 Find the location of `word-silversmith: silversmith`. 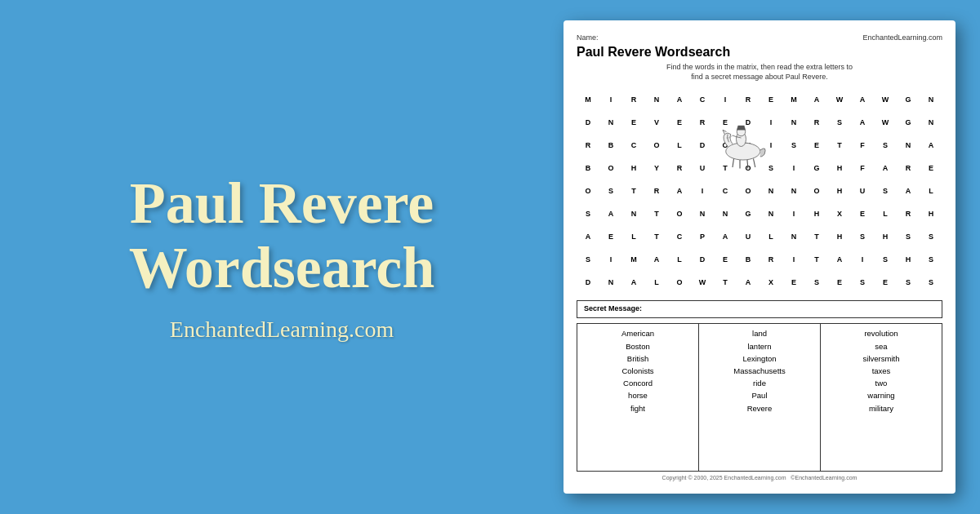

word-silversmith: silversmith is located at coordinates (882, 359).